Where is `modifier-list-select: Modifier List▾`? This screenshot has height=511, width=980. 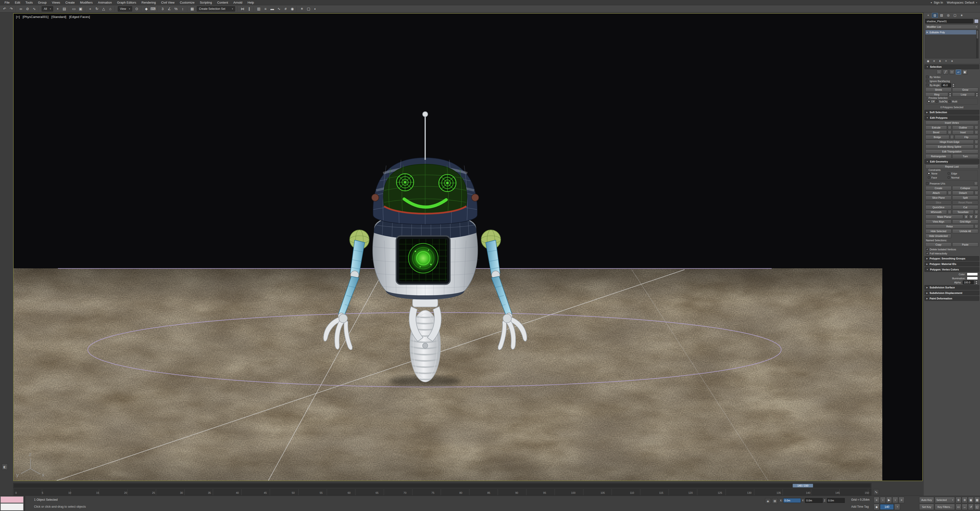
modifier-list-select: Modifier List▾ is located at coordinates (952, 27).